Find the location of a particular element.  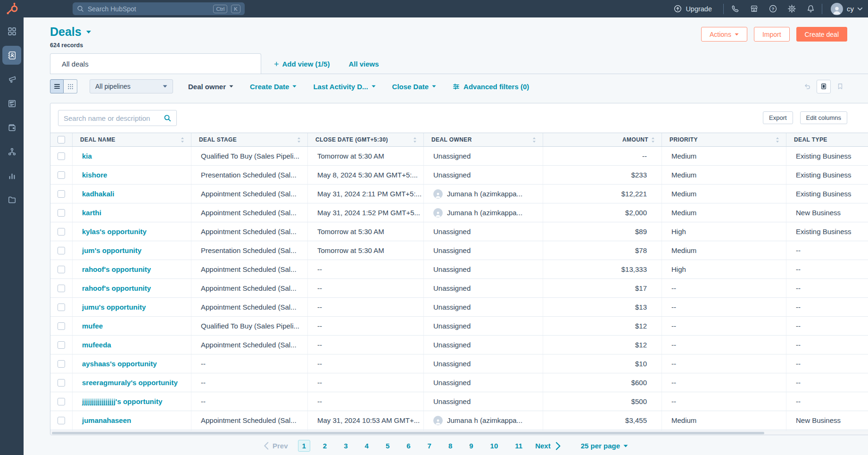

horizontal-scrollbar is located at coordinates (459, 432).